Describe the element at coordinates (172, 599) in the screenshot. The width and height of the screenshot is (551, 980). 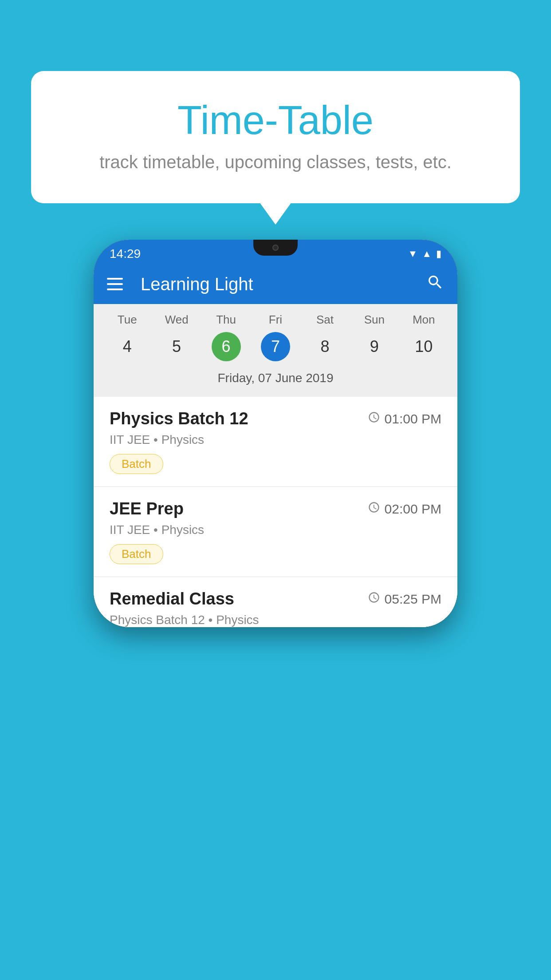
I see `schedule-item-title: Remedial Class` at that location.